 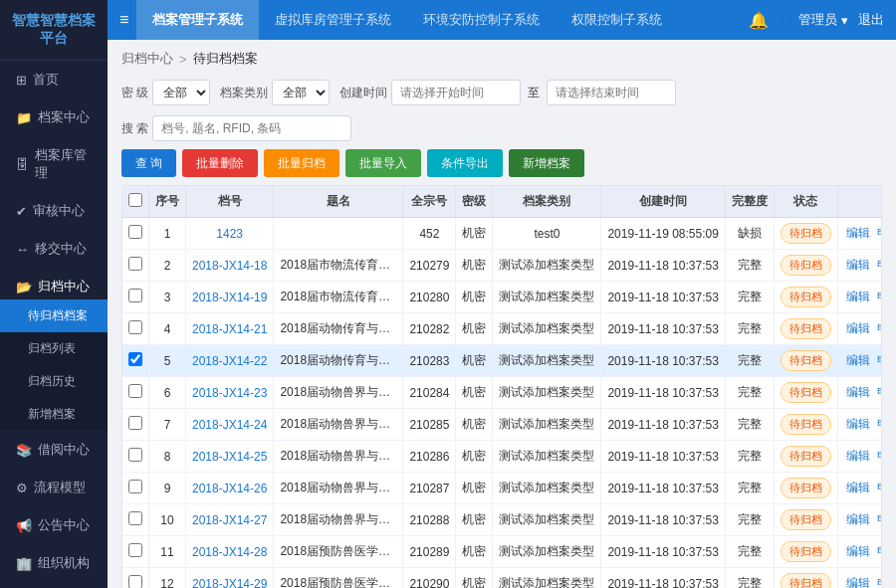 What do you see at coordinates (54, 382) in the screenshot?
I see `sidebar-item-history: 归档历史` at bounding box center [54, 382].